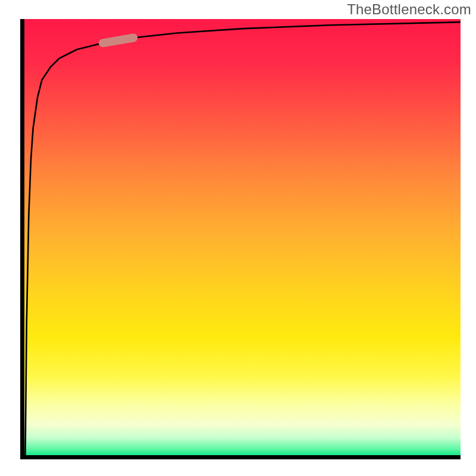 The width and height of the screenshot is (476, 476). What do you see at coordinates (118, 40) in the screenshot?
I see `highlight-segment` at bounding box center [118, 40].